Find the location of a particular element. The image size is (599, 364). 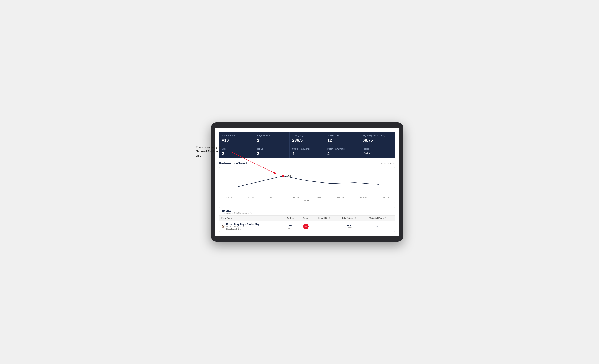

stat-match-play-events: Match Play Events 2 is located at coordinates (342, 152).